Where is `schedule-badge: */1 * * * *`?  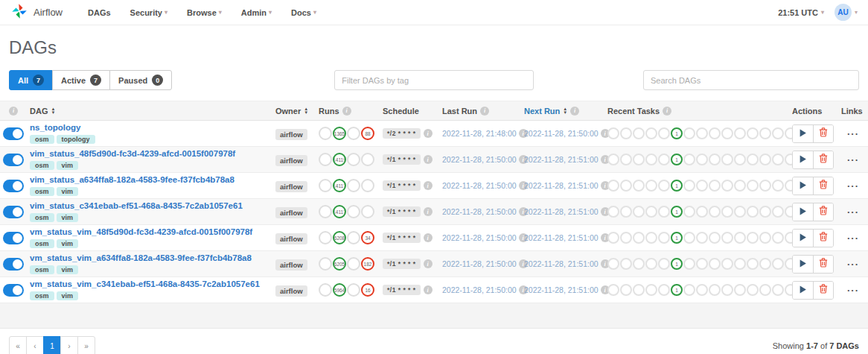 schedule-badge: */1 * * * * is located at coordinates (402, 290).